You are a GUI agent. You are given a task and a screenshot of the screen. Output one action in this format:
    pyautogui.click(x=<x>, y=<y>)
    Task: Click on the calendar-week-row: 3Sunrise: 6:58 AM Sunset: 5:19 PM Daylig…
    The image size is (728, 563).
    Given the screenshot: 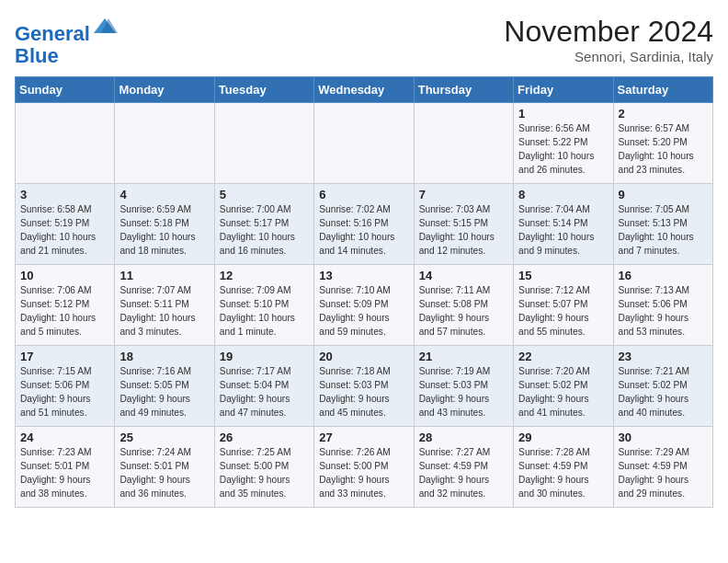 What is the action you would take?
    pyautogui.click(x=364, y=224)
    